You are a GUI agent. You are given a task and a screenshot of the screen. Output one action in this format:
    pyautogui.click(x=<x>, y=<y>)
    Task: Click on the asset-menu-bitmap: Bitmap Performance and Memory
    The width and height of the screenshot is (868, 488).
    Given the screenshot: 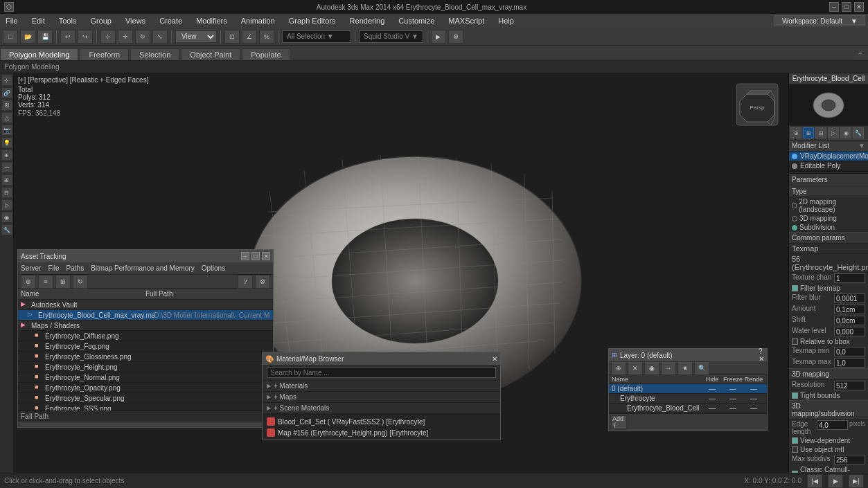 What is the action you would take?
    pyautogui.click(x=143, y=269)
    